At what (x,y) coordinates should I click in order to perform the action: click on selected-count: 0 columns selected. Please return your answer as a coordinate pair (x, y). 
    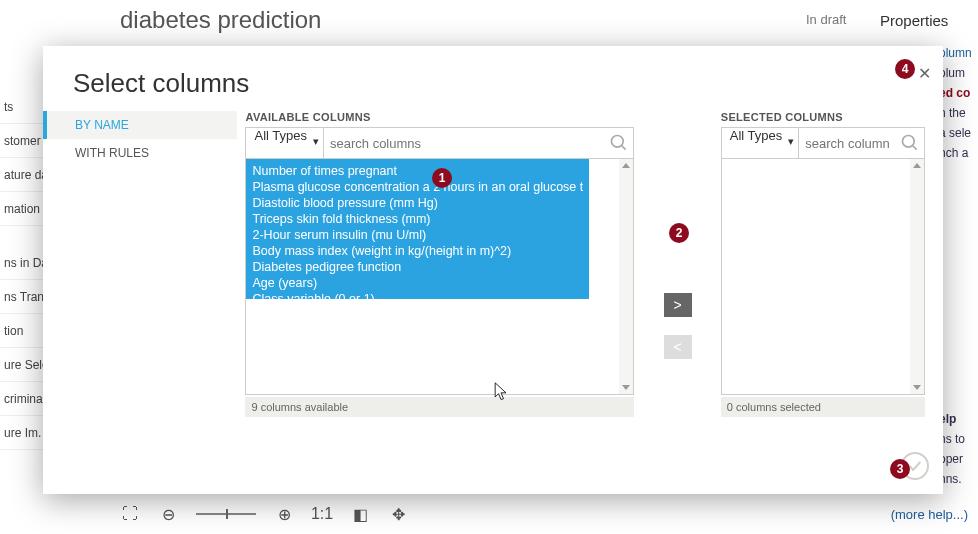
    Looking at the image, I should click on (823, 407).